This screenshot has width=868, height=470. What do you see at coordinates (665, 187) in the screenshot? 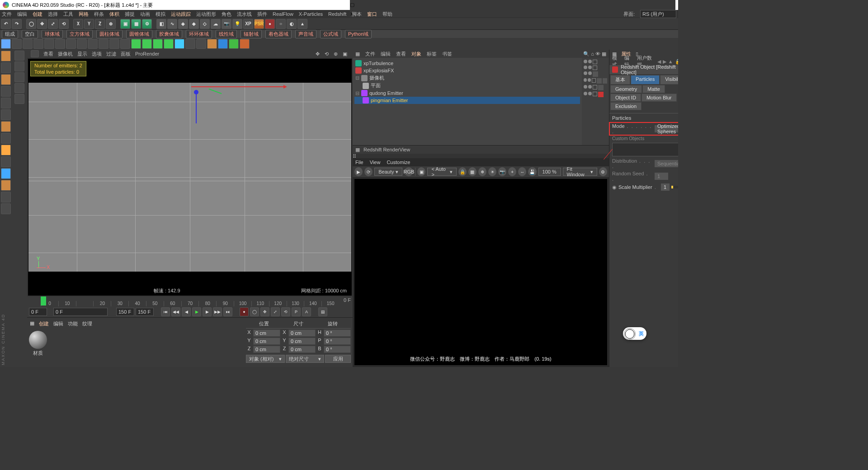
I see `scale-field: 1` at bounding box center [665, 187].